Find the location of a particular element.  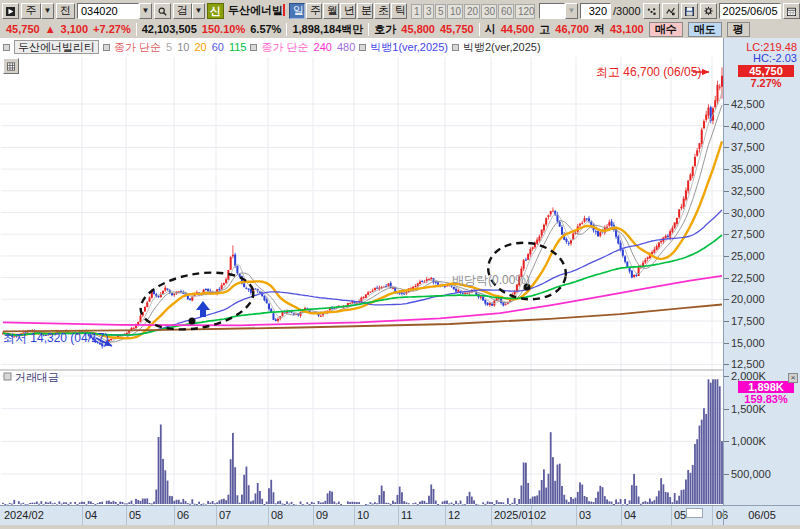

ma-period-label: 60 is located at coordinates (218, 47).